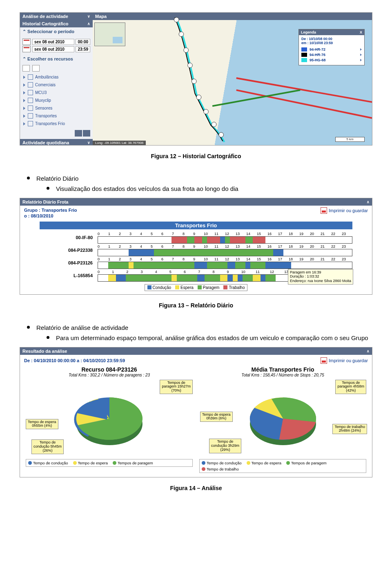  What do you see at coordinates (56, 85) in the screenshot?
I see `resource-item: Comerciais` at bounding box center [56, 85].